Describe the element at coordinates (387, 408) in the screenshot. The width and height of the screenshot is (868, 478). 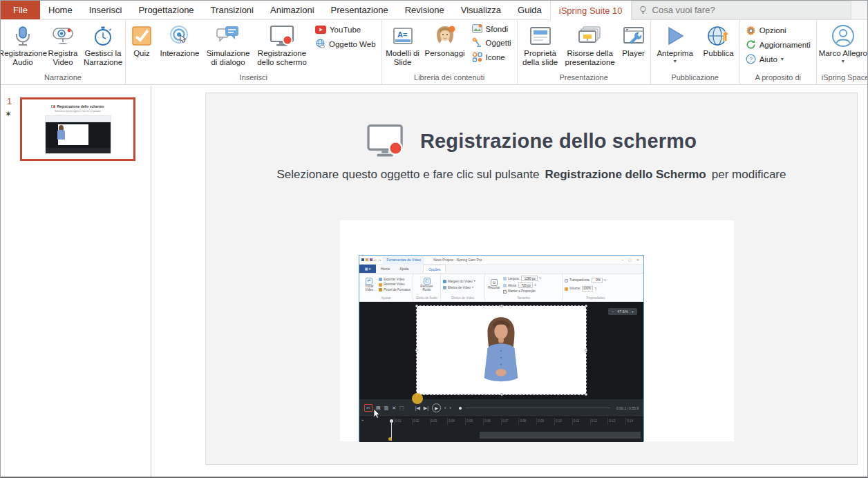
I see `paste-icon: ▥` at that location.